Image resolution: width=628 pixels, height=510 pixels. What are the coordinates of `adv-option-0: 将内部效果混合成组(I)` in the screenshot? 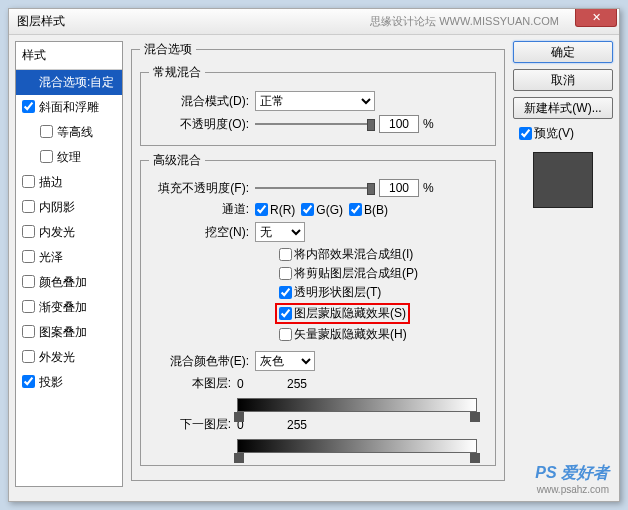 It's located at (346, 254).